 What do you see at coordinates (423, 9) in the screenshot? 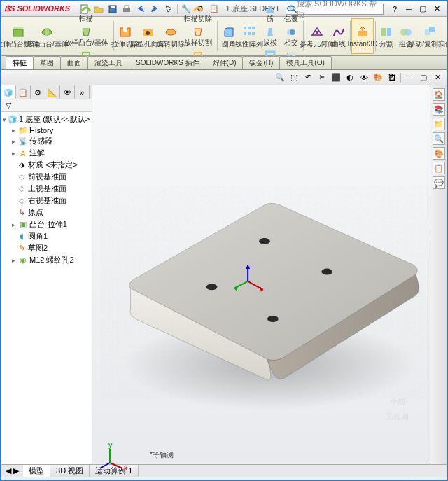
I see `maximize-icon: ▢` at bounding box center [423, 9].